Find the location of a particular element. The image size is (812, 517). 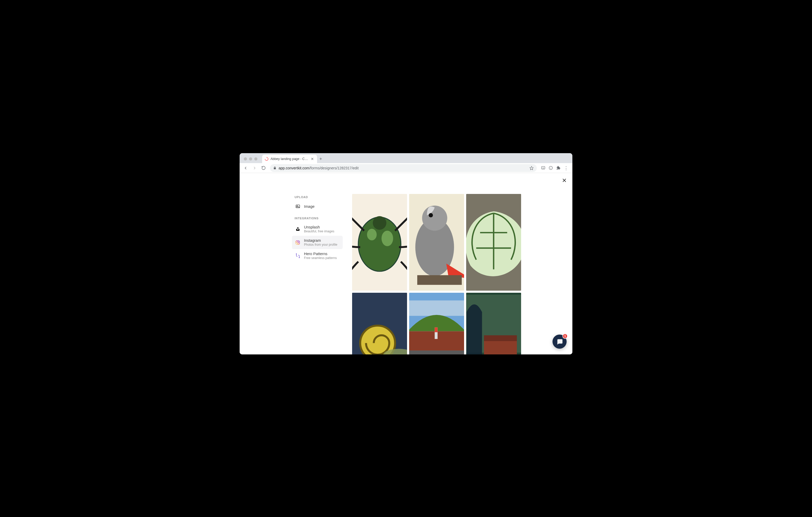

chat-icon is located at coordinates (559, 342).